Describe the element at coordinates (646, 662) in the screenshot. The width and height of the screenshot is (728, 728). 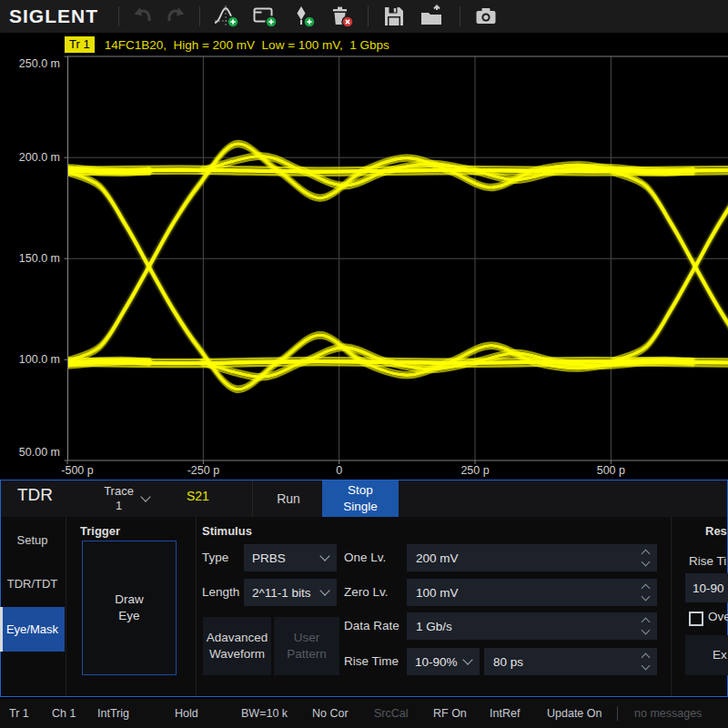
I see `rise-time-spinner` at that location.